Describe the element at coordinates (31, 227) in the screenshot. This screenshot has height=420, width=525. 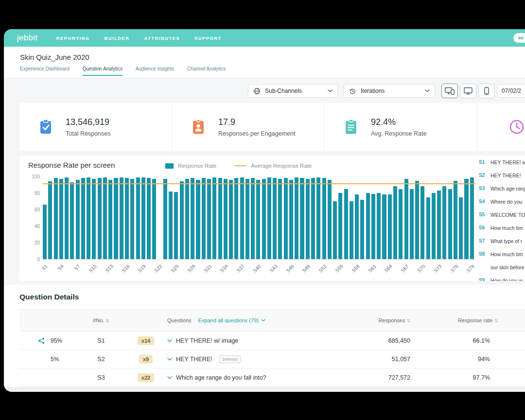
I see `y-tick-label: 40` at that location.